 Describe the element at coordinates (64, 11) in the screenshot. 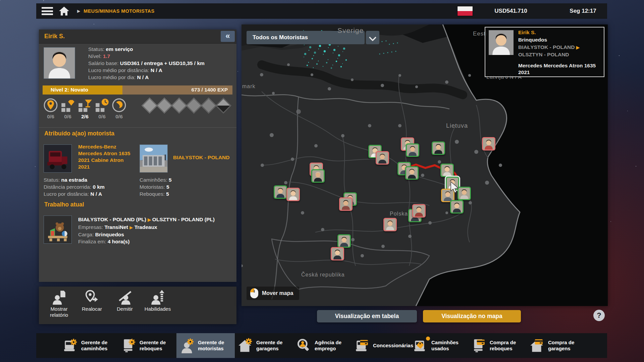

I see `home-icon` at that location.